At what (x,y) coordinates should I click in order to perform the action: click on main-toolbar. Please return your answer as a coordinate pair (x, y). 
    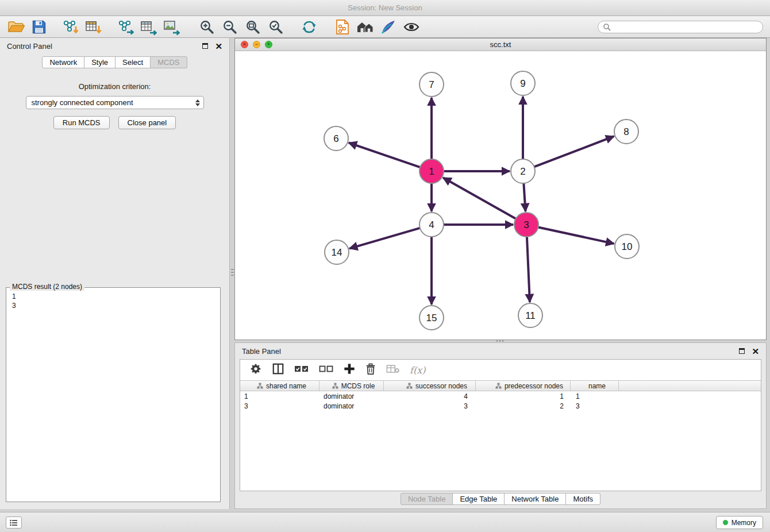
    Looking at the image, I should click on (385, 27).